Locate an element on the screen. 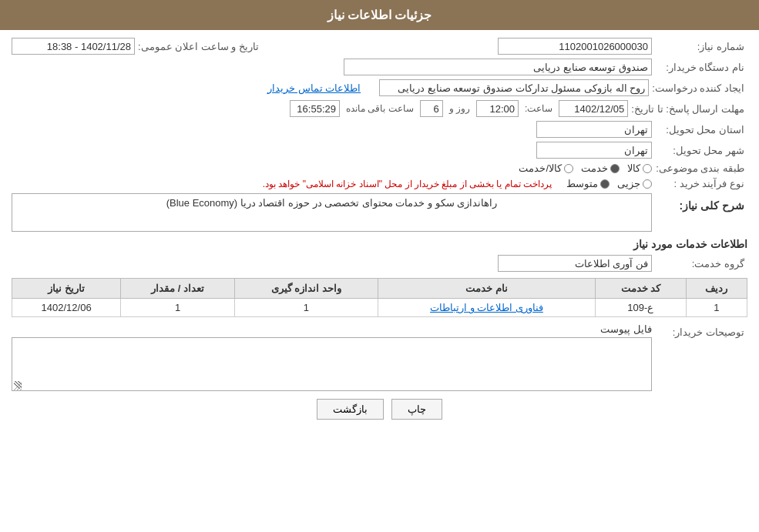 The image size is (759, 532). deadline-days-label: روز و is located at coordinates (459, 109).